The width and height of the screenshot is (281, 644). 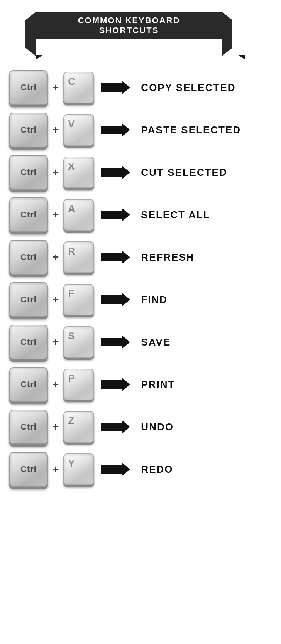 What do you see at coordinates (158, 385) in the screenshot?
I see `shortcut-label-print: PRINT` at bounding box center [158, 385].